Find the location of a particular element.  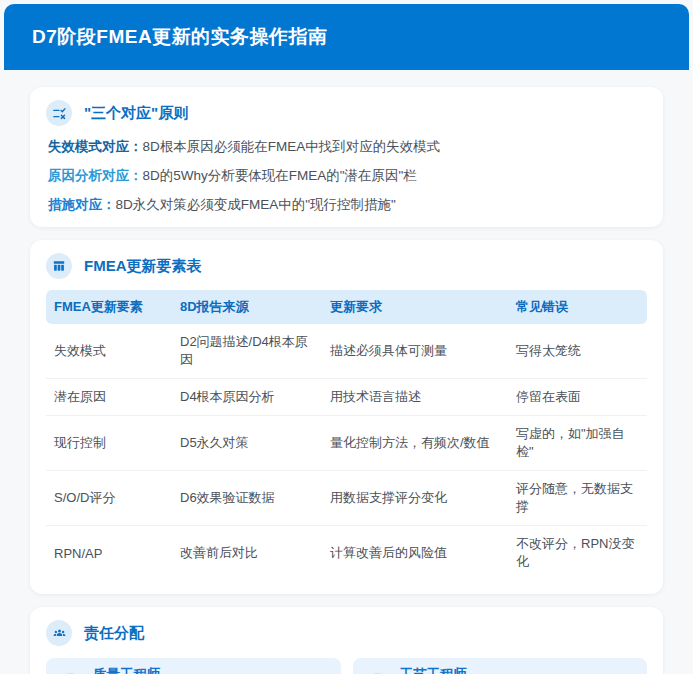

column-header: 更新要求 is located at coordinates (415, 307).